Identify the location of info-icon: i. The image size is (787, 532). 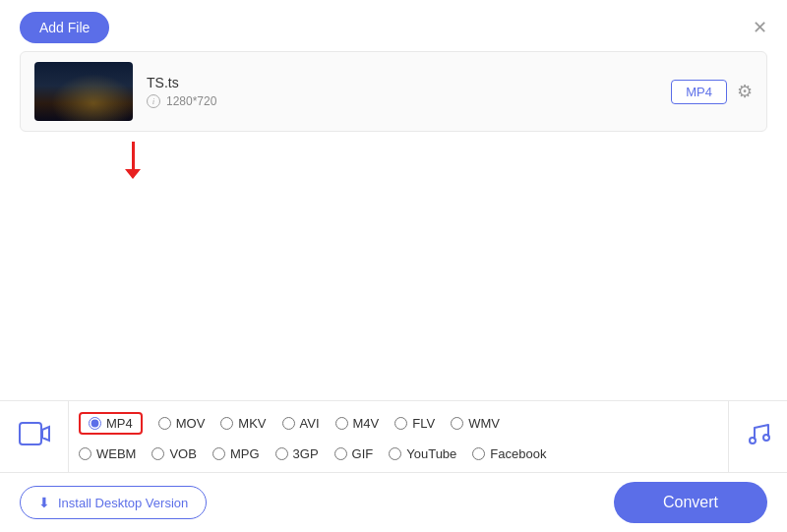
(153, 101).